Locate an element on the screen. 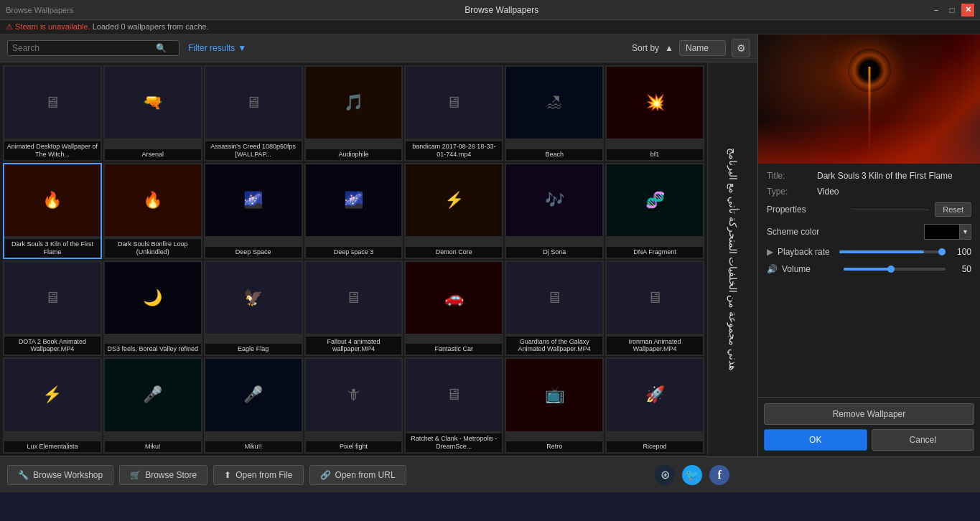 The width and height of the screenshot is (980, 521). filter-button: Filter results ▼ is located at coordinates (217, 48).